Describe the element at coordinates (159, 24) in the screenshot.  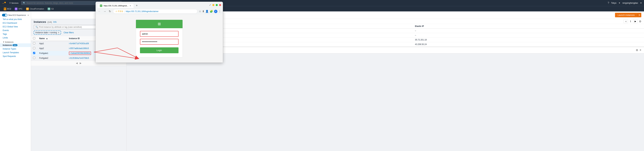
I see `login-logo-icon: ⊞` at that location.